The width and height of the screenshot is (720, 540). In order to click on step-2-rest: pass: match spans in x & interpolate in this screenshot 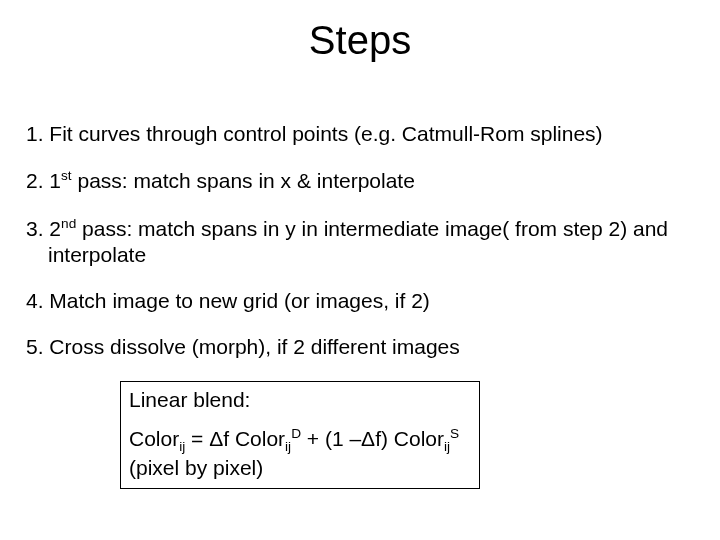, I will do `click(244, 180)`.